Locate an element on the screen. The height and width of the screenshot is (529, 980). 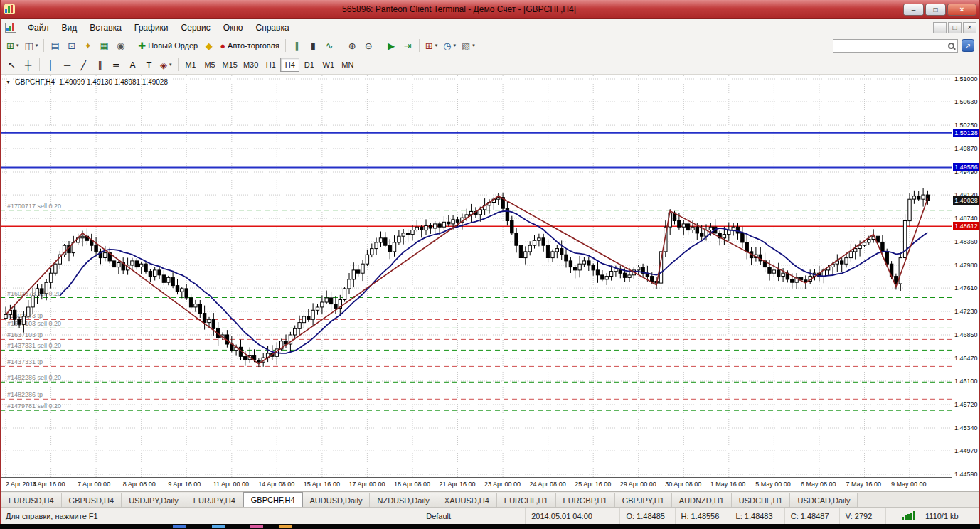
chart-shift-button: ⇥ is located at coordinates (408, 46).